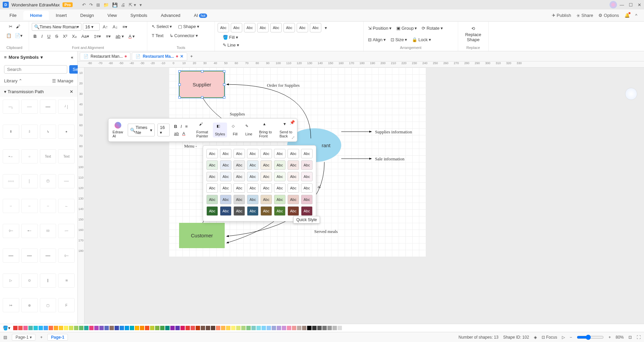  What do you see at coordinates (41, 337) in the screenshot?
I see `add-page-icon: +` at bounding box center [41, 337].